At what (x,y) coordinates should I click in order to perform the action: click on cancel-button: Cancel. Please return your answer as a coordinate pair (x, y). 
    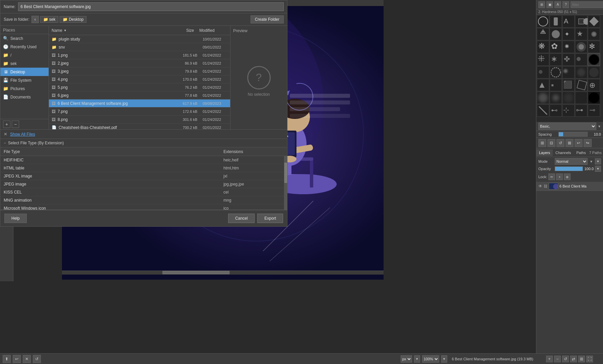
    Looking at the image, I should click on (241, 218).